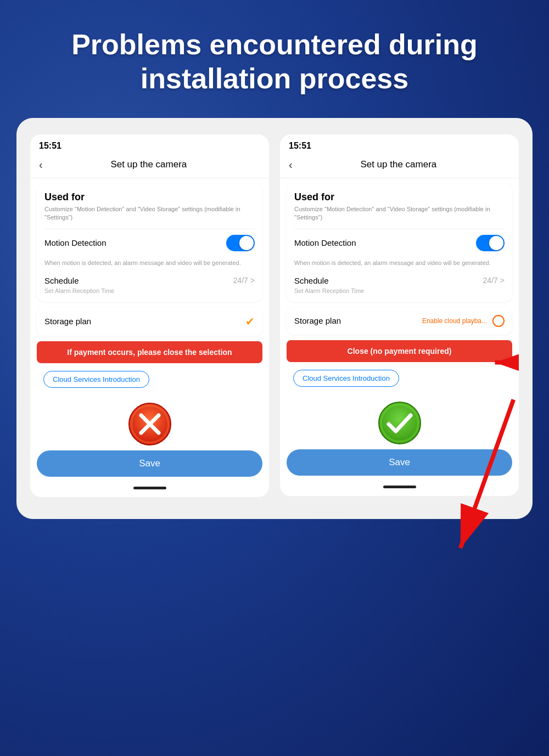  What do you see at coordinates (149, 144) in the screenshot?
I see `left-status-bar: 15:51` at bounding box center [149, 144].